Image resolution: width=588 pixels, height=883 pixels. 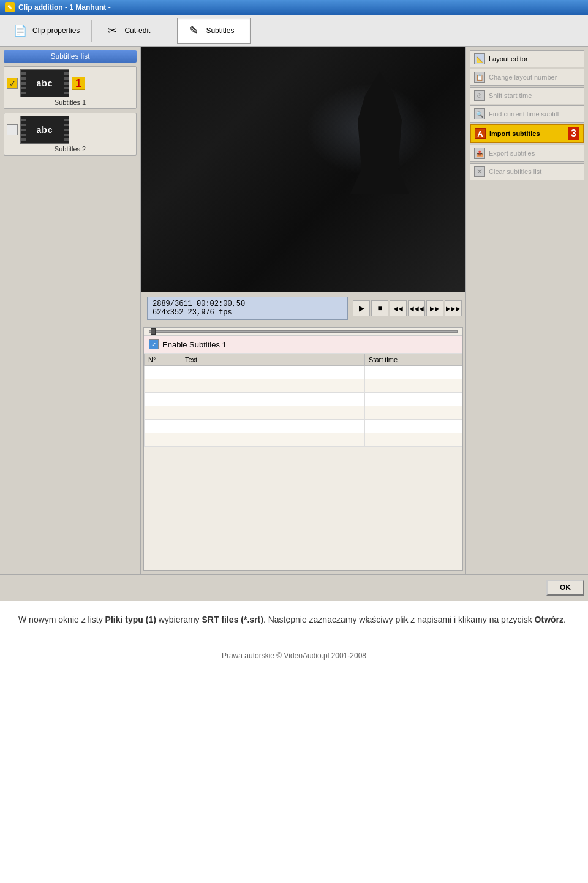 What do you see at coordinates (480, 153) in the screenshot?
I see `export-subtitles-icon: 📤` at bounding box center [480, 153].